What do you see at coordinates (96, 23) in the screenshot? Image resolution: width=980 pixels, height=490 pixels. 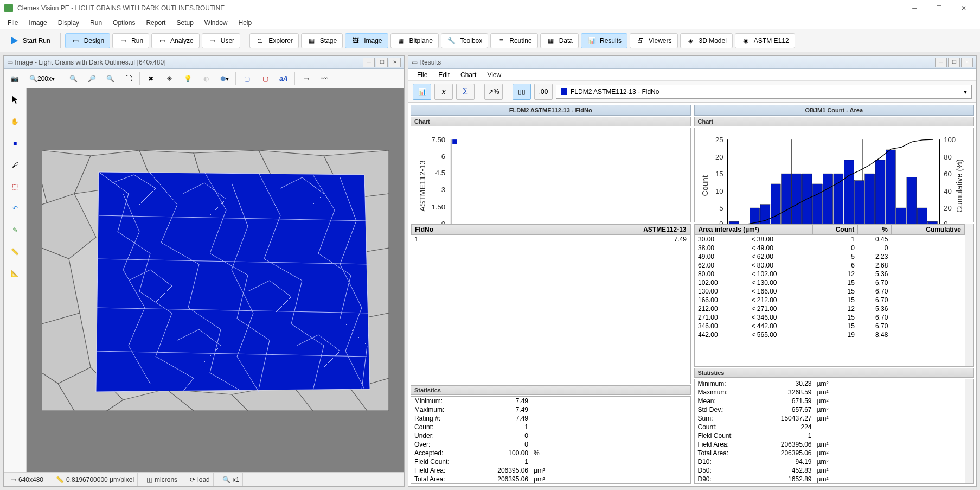 I see `menu-run: Run` at bounding box center [96, 23].